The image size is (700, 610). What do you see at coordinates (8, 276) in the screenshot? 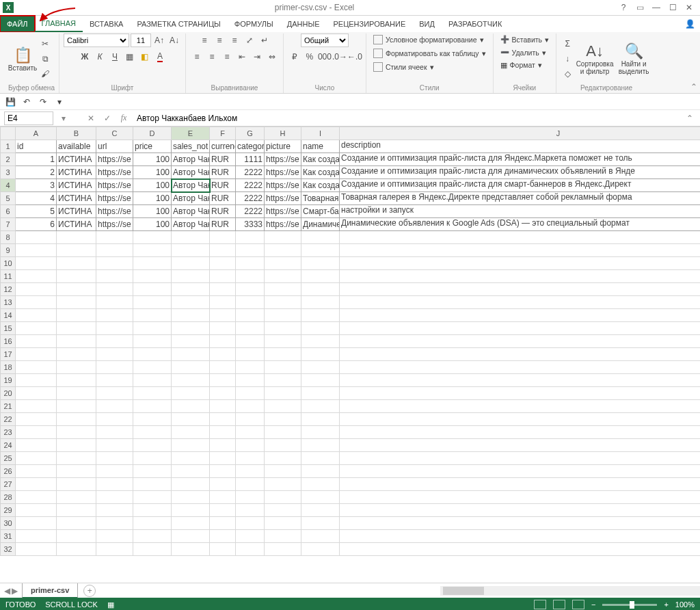
I see `row-header: 11` at bounding box center [8, 276].